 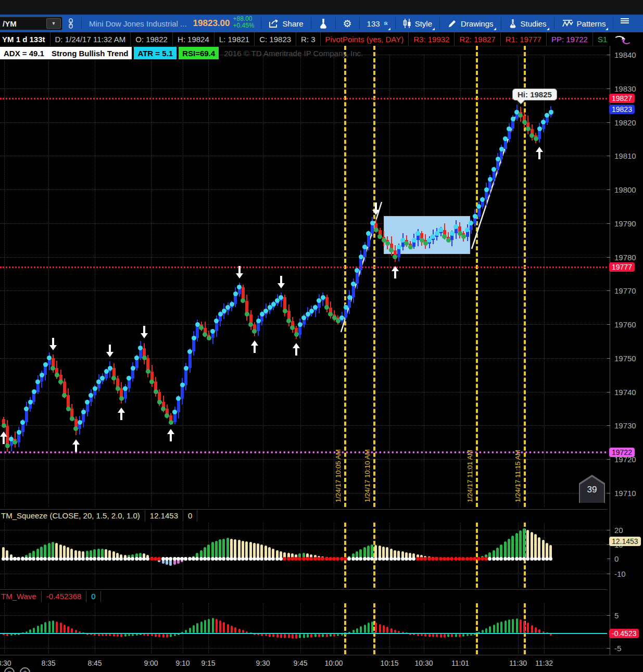 What do you see at coordinates (622, 98) in the screenshot?
I see `axis-price-bubble: 19827` at bounding box center [622, 98].